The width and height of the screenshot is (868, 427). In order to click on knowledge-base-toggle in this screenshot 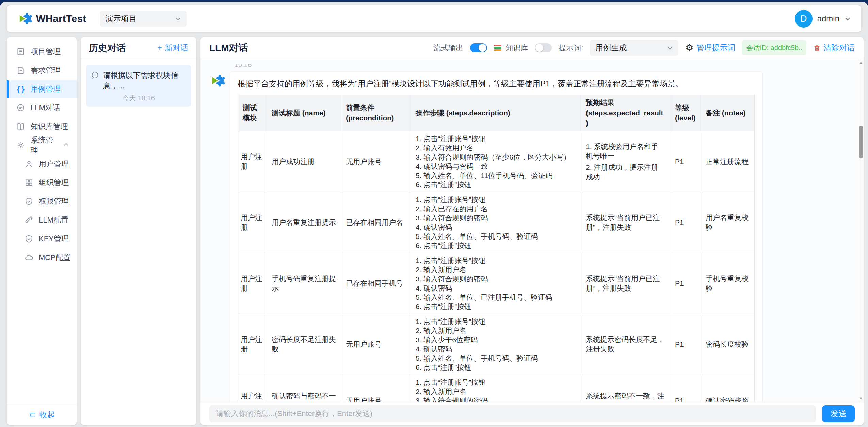, I will do `click(543, 48)`.